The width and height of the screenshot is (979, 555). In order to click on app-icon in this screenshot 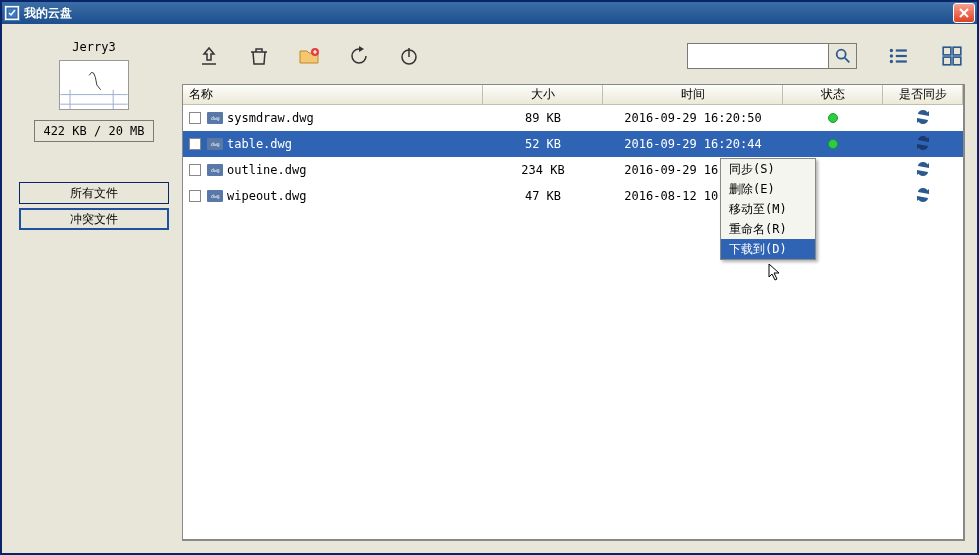, I will do `click(12, 13)`.